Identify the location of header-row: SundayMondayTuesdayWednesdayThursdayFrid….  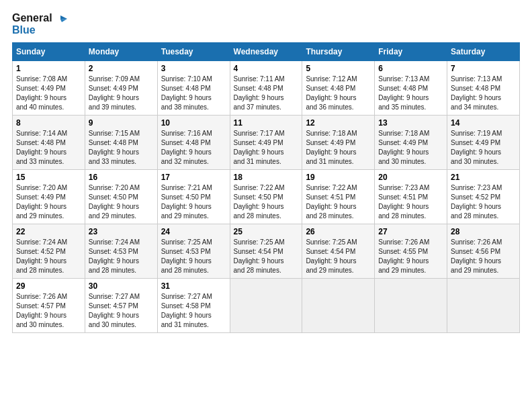
(266, 52).